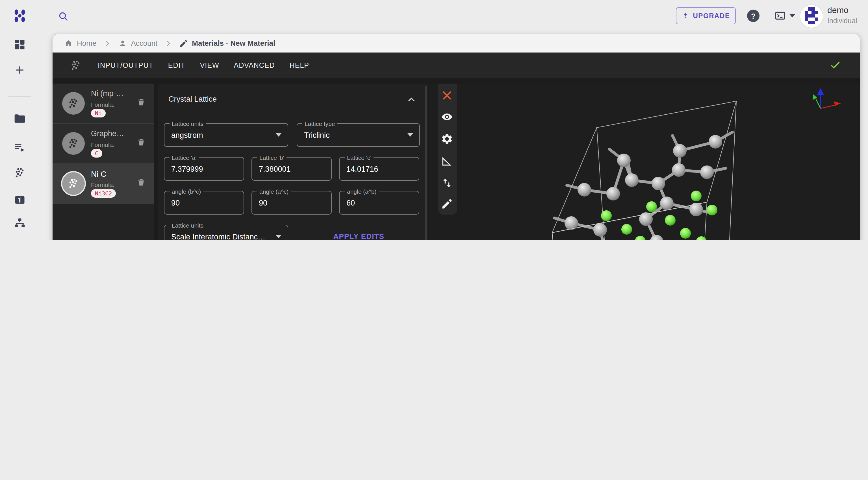 The width and height of the screenshot is (868, 480). Describe the element at coordinates (226, 135) in the screenshot. I see `lattice-units-select: Lattice units angstrom` at that location.